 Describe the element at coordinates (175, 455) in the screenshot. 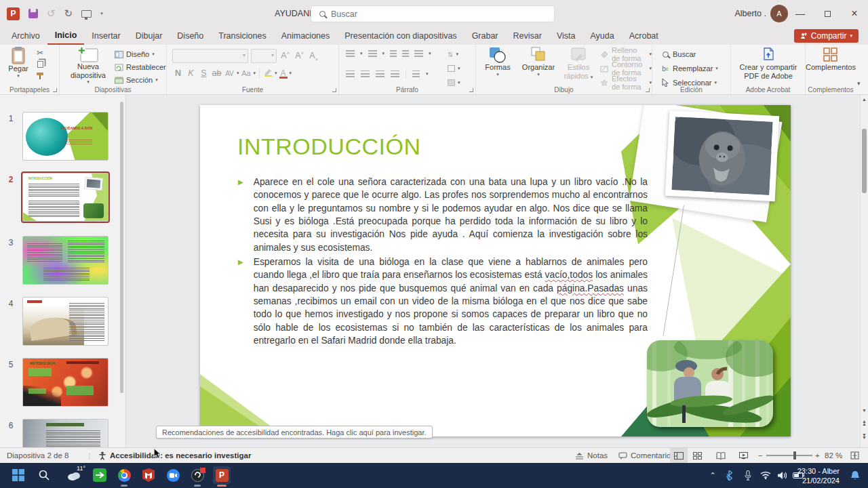

I see `accessibility-status: Accesibilidad: es necesario investigar` at that location.